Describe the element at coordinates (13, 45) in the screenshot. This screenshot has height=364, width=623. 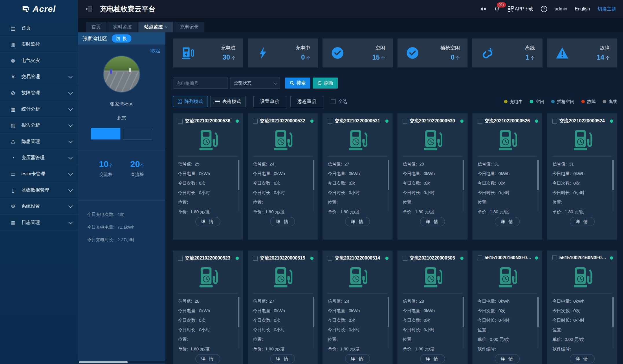
I see `sidebar-item-icon: ▥` at that location.